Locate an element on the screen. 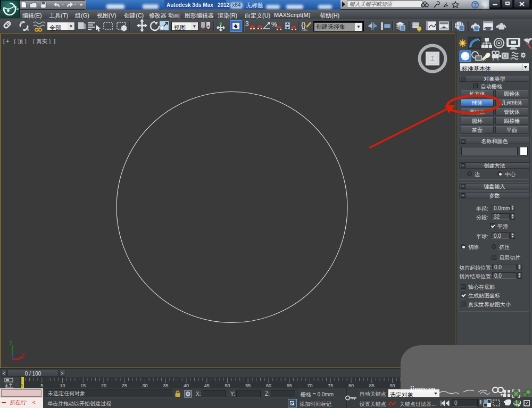 Image resolution: width=532 pixels, height=408 pixels. svg-text: 30 is located at coordinates (145, 386).